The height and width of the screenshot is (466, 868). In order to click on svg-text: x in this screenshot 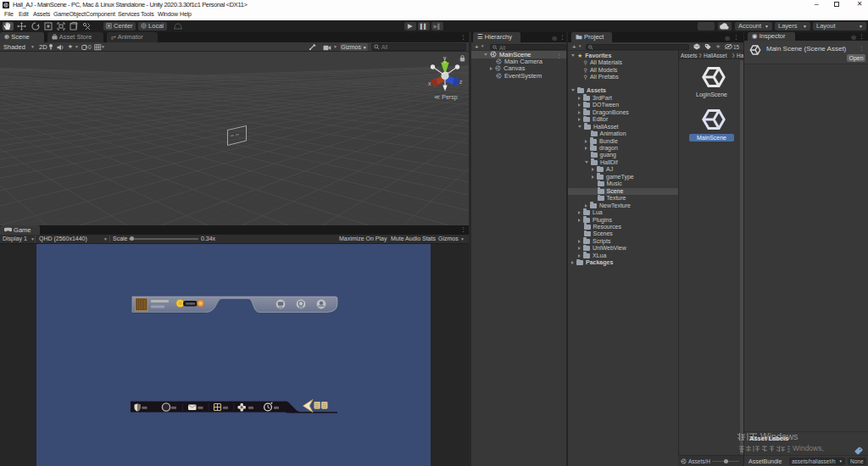, I will do `click(430, 83)`.